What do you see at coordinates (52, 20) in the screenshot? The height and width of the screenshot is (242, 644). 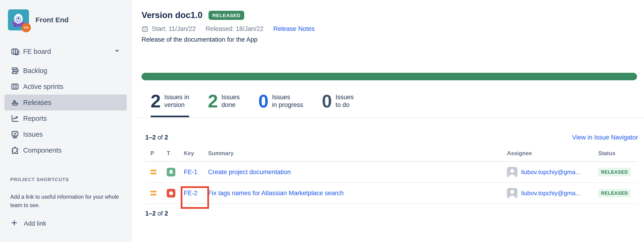 I see `project-name: Front End` at bounding box center [52, 20].